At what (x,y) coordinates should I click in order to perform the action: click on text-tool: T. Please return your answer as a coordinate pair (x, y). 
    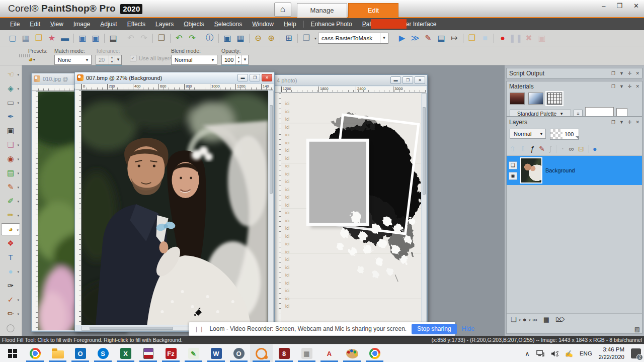
    Looking at the image, I should click on (11, 257).